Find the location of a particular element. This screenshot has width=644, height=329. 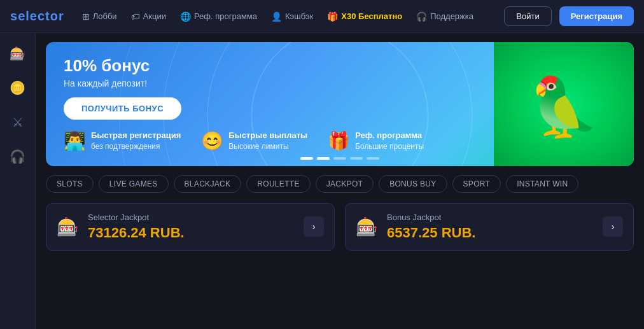

sidebar-chips-icon: 🪙 is located at coordinates (18, 88).